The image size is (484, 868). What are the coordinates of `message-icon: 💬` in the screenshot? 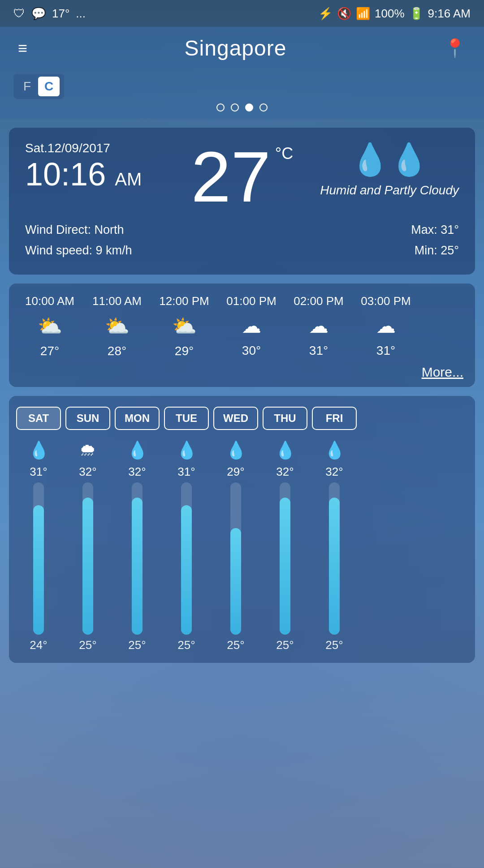 It's located at (39, 13).